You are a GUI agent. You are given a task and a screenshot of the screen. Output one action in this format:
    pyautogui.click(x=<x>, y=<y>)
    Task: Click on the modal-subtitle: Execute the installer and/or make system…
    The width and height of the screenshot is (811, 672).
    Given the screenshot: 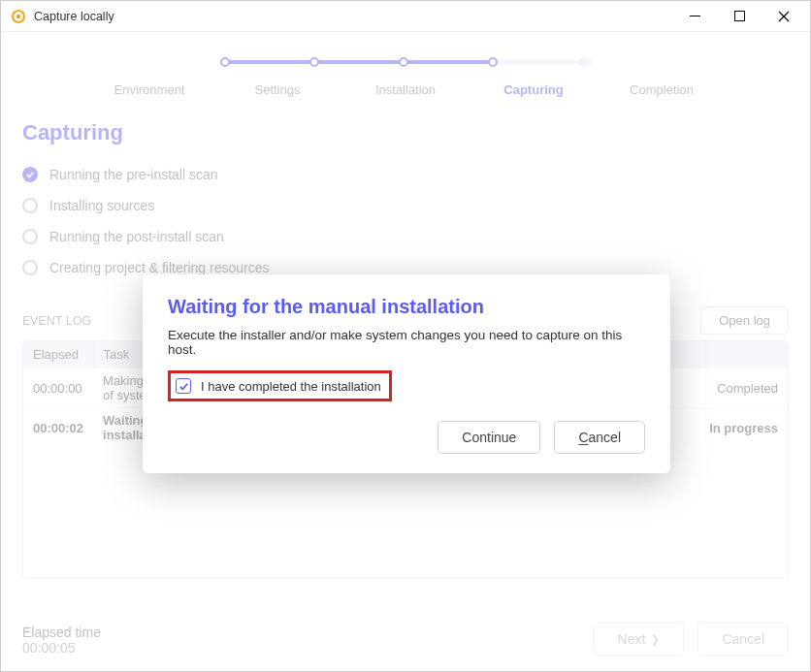 What is the action you would take?
    pyautogui.click(x=406, y=342)
    